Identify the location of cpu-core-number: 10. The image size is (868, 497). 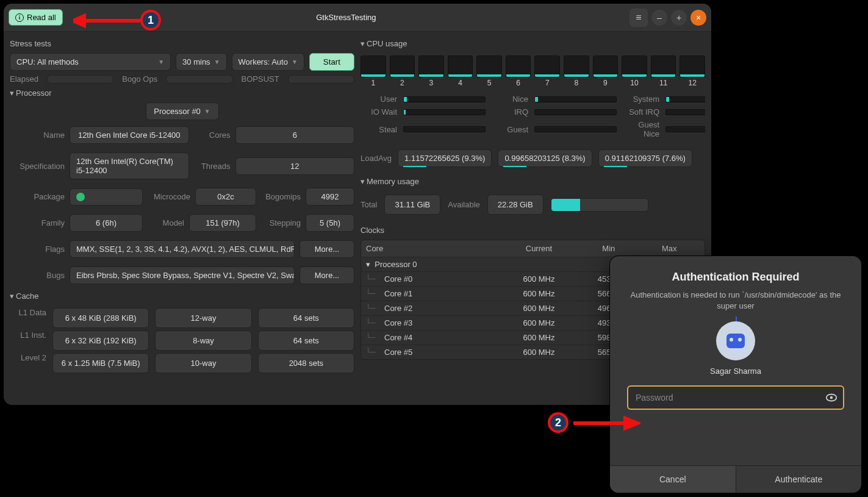
(634, 83).